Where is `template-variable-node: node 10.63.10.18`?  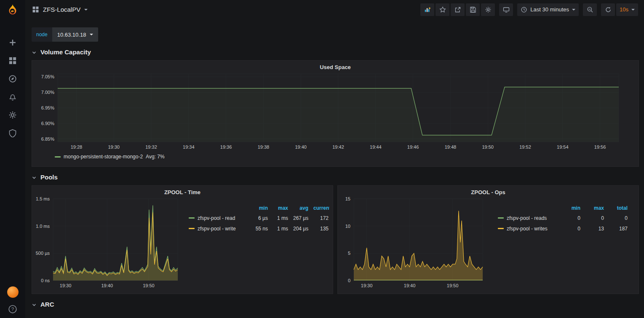
template-variable-node: node 10.63.10.18 is located at coordinates (65, 35).